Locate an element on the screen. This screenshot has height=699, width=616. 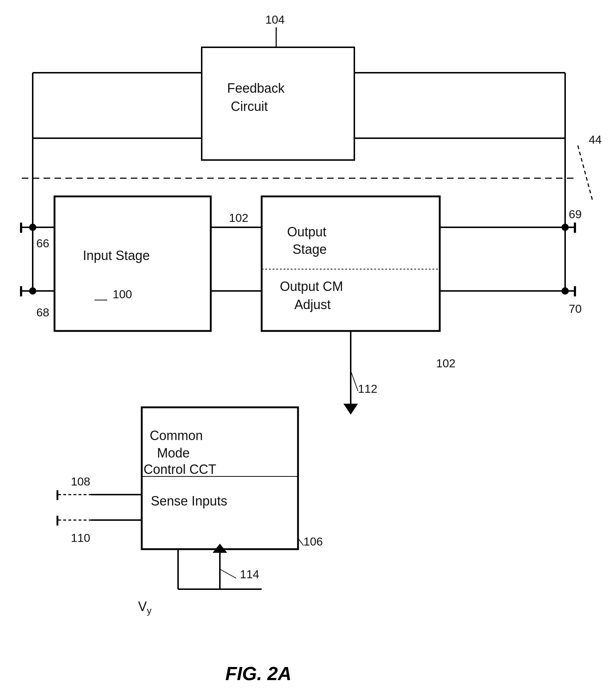
ref-68-label: 68 is located at coordinates (43, 312).